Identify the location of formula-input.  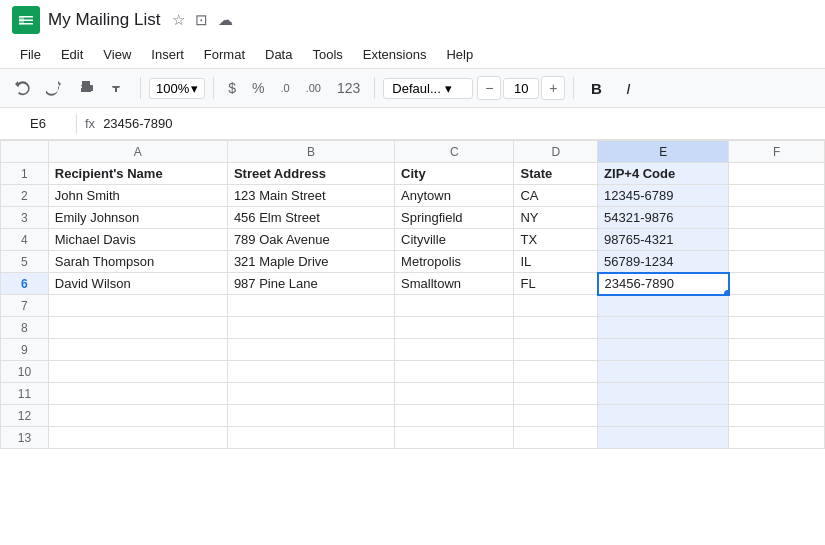
(460, 124).